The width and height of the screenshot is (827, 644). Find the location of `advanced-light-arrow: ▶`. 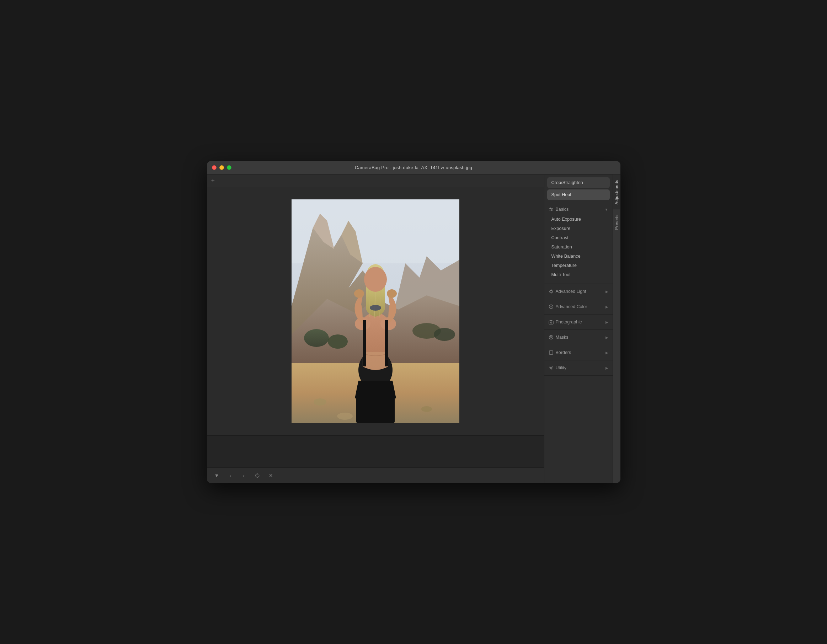

advanced-light-arrow: ▶ is located at coordinates (607, 292).